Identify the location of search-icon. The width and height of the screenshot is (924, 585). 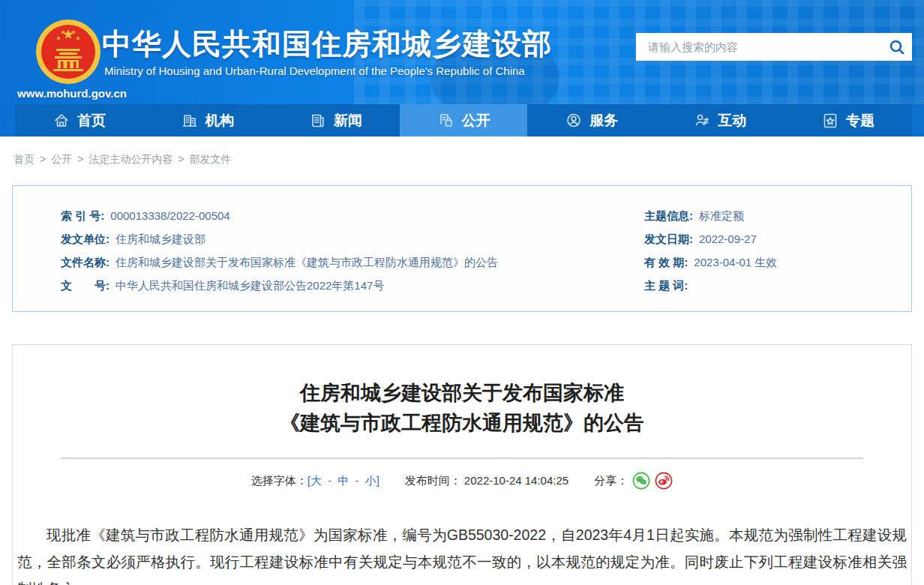
(897, 46).